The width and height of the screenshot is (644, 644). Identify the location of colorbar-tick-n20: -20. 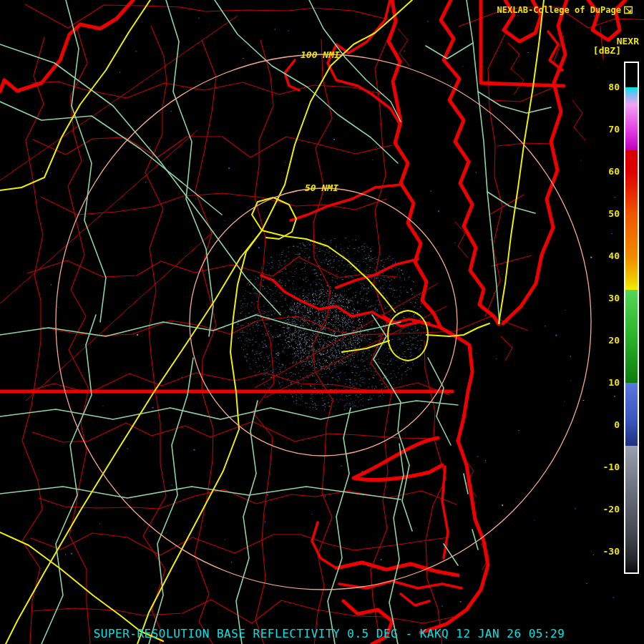
(605, 509).